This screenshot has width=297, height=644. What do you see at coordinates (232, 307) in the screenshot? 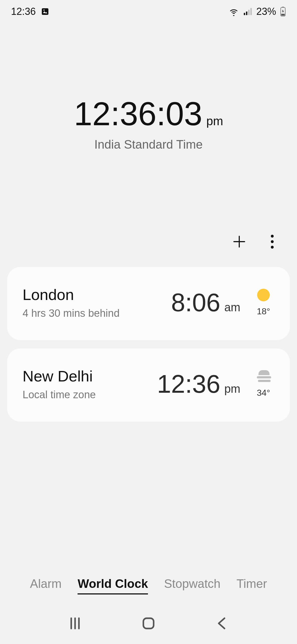
I see `city-ampm: am` at bounding box center [232, 307].